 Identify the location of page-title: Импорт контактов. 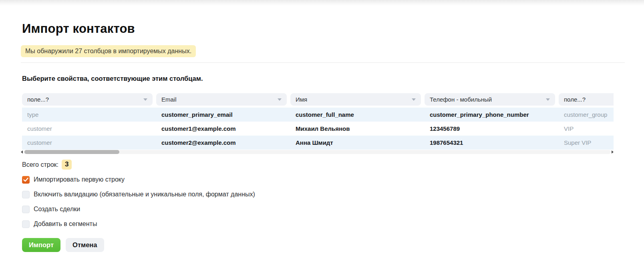
(333, 29).